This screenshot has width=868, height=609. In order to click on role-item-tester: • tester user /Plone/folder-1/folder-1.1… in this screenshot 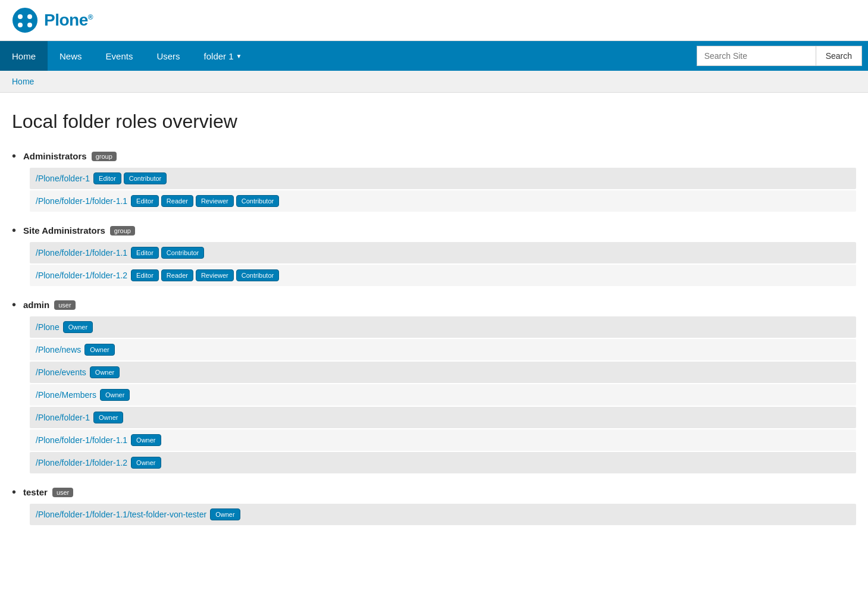, I will do `click(434, 504)`.